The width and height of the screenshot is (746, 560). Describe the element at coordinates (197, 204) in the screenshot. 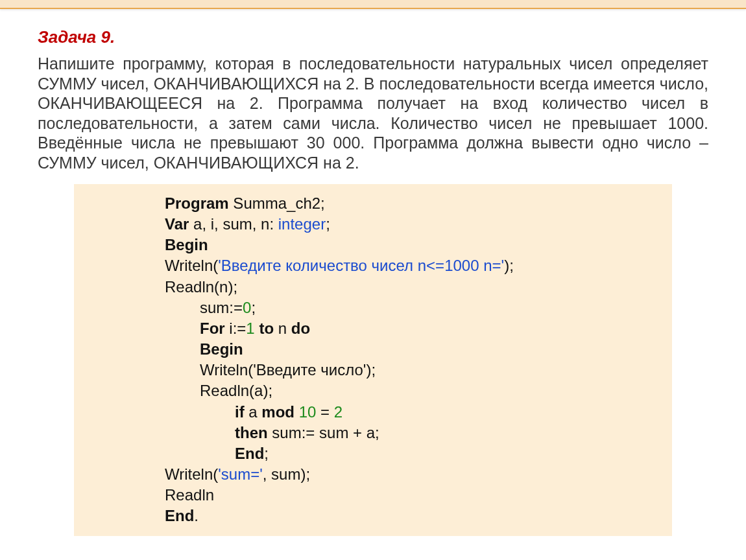

I see `kw-program: Program` at that location.